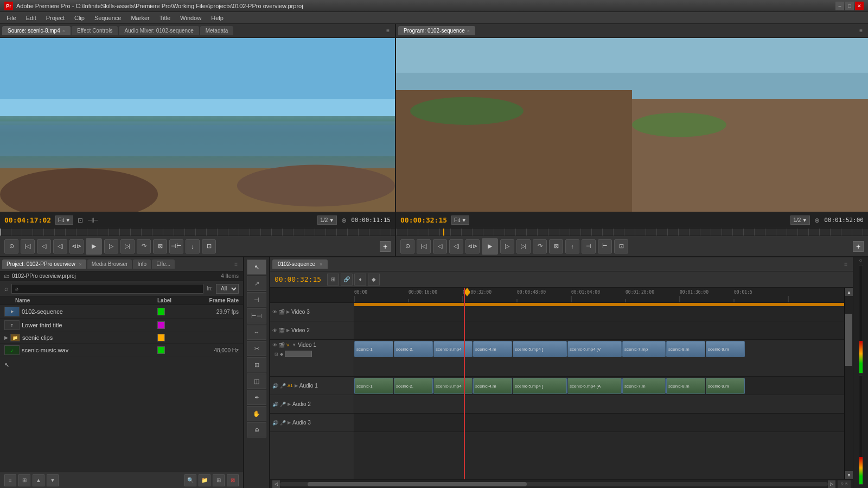 The height and width of the screenshot is (488, 868). Describe the element at coordinates (347, 280) in the screenshot. I see `tl-link-btn: 🔗` at that location.